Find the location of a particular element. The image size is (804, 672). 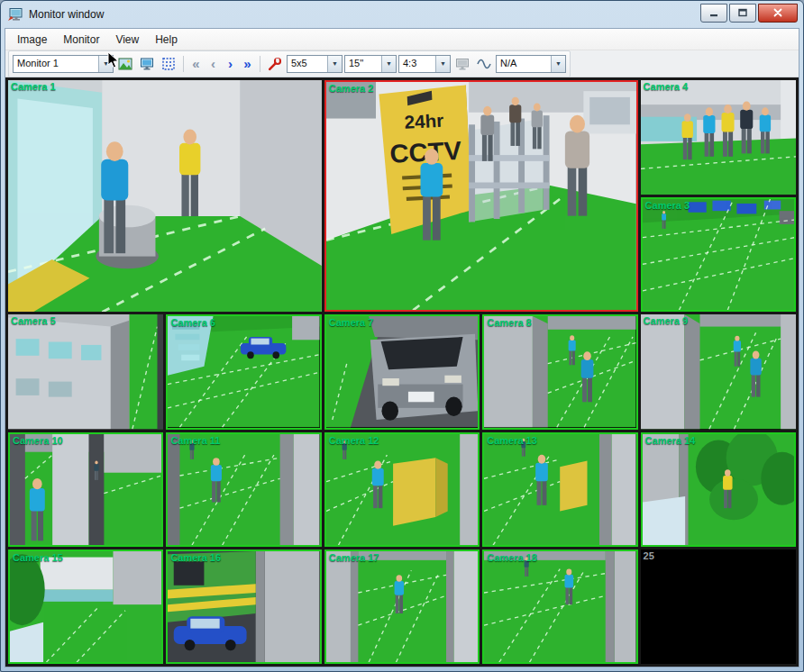

maximize-button is located at coordinates (743, 13).